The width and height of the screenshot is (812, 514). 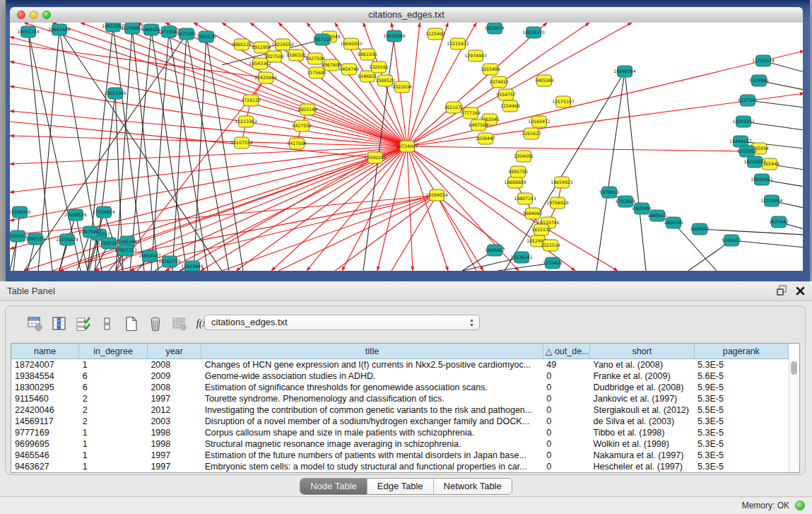 I want to click on delete-table-button, so click(x=155, y=324).